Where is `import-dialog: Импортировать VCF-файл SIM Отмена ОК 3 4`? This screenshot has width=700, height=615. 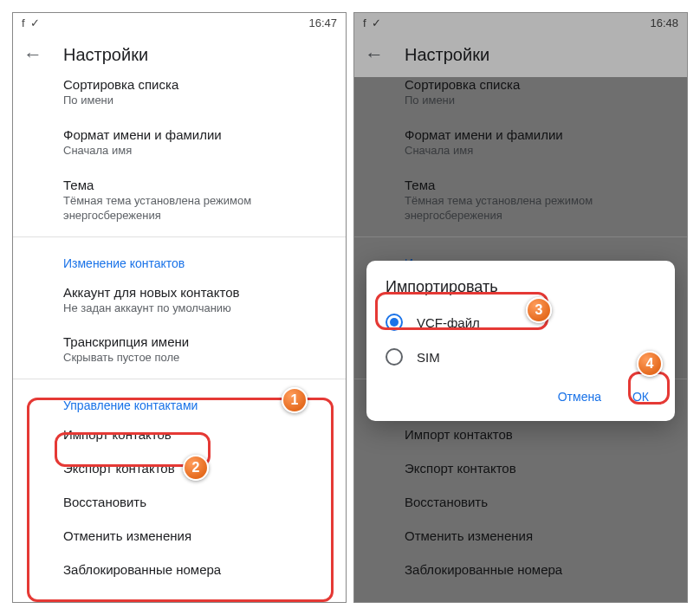 import-dialog: Импортировать VCF-файл SIM Отмена ОК 3 4 is located at coordinates (521, 341).